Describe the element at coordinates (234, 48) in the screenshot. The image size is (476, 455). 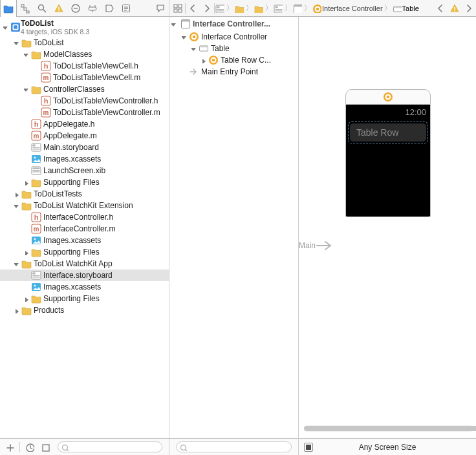
I see `outline-row: Table` at that location.